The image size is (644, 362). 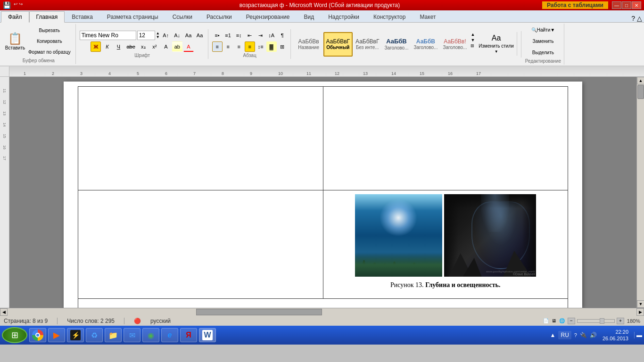 What do you see at coordinates (219, 17) in the screenshot?
I see `tab-mailings: Рассылки` at bounding box center [219, 17].